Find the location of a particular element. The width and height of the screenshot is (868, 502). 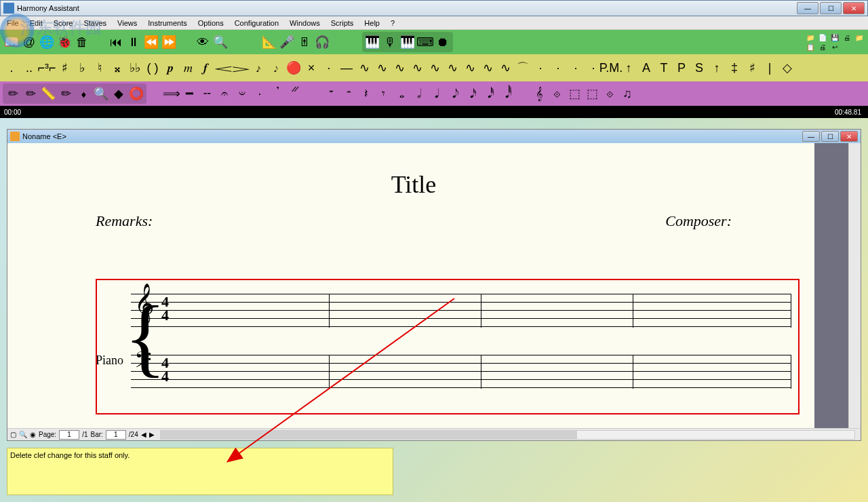

ty-row1-btn-9: 𝆏 is located at coordinates (170, 68).